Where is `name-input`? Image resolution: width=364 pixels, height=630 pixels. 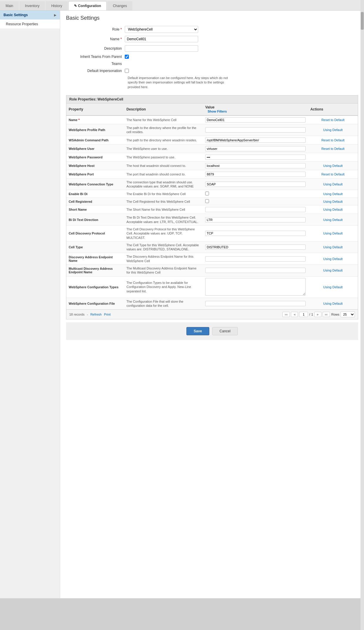 name-input is located at coordinates (161, 39).